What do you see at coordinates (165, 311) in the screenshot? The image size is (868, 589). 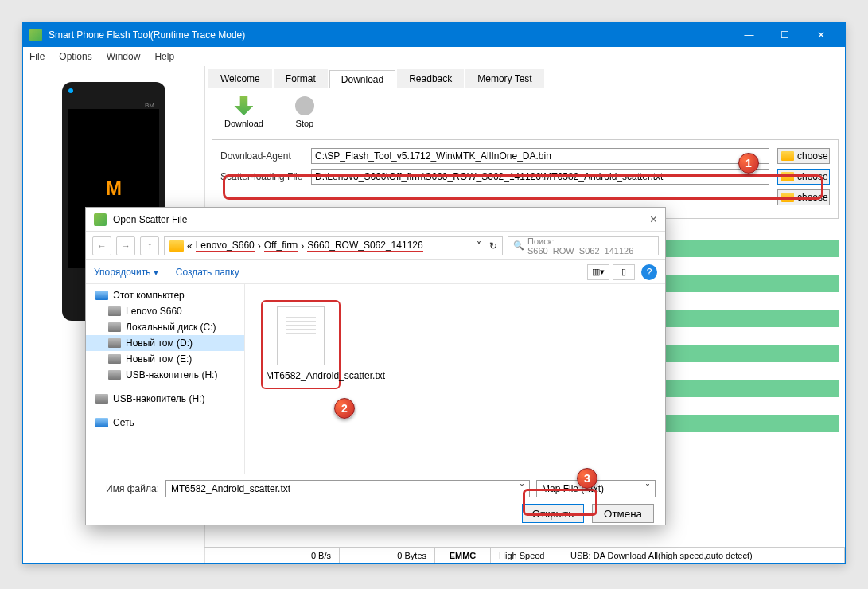 I see `tree-lenovo: Lenovo S660` at bounding box center [165, 311].